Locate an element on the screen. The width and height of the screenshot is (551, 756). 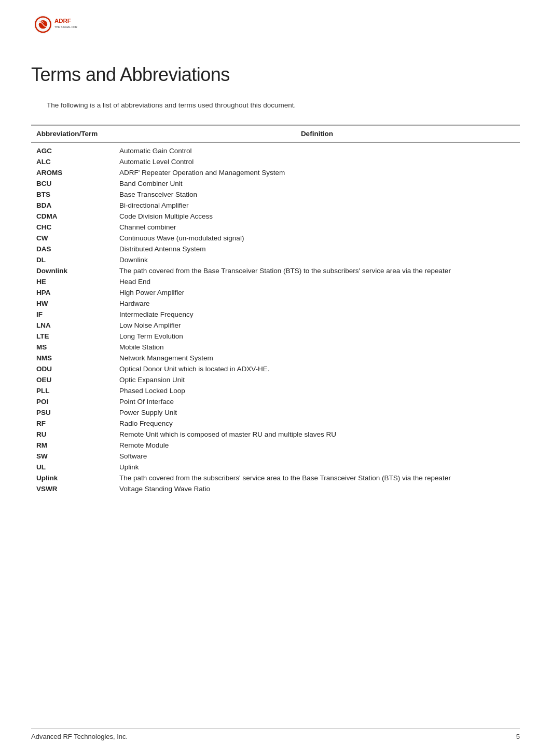
table-row: CWContinuous Wave (un-modulated signal) is located at coordinates (276, 238).